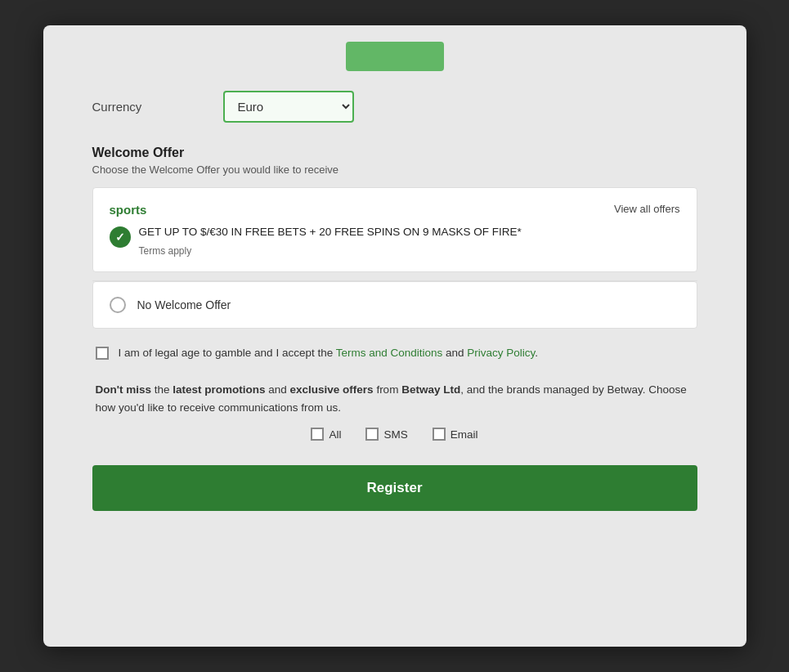 The image size is (789, 672). I want to click on legal-and: and, so click(455, 353).